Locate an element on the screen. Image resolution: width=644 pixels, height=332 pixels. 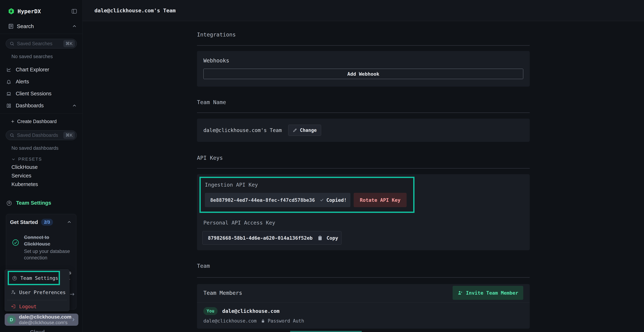
copied-indicator: Copied! is located at coordinates (333, 200).